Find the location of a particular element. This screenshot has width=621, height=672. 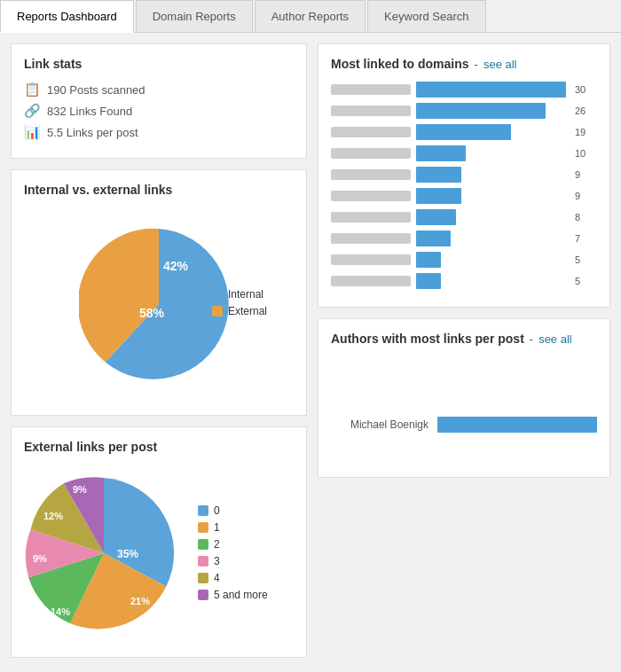

link-stats-title: Link stats is located at coordinates (159, 64).